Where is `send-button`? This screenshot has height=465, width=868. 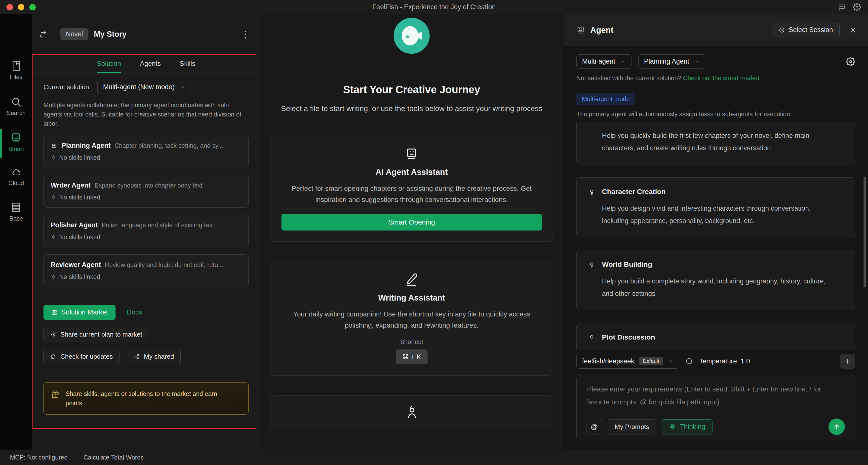
send-button is located at coordinates (837, 427).